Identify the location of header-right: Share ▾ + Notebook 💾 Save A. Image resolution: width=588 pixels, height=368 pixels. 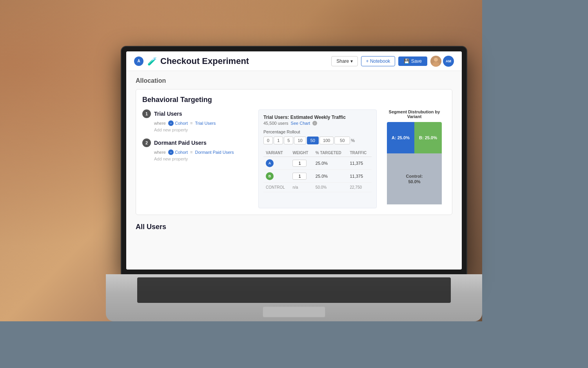
(393, 61).